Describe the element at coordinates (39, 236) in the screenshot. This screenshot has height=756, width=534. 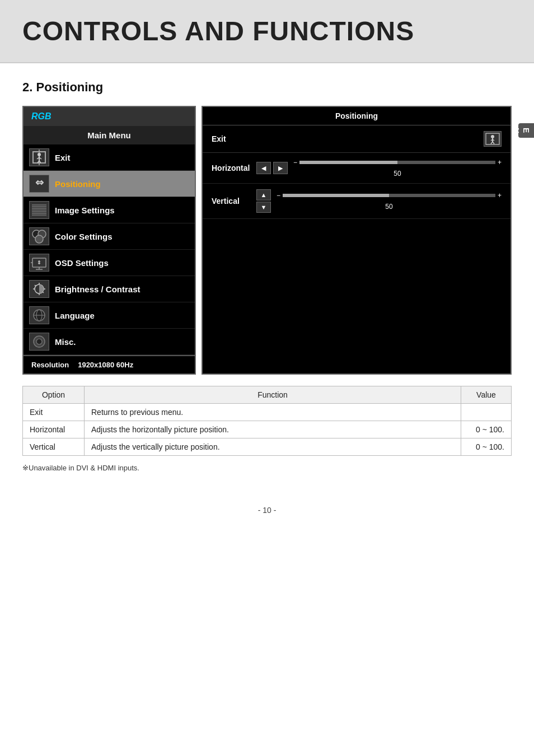
I see `color-settings-icon` at that location.